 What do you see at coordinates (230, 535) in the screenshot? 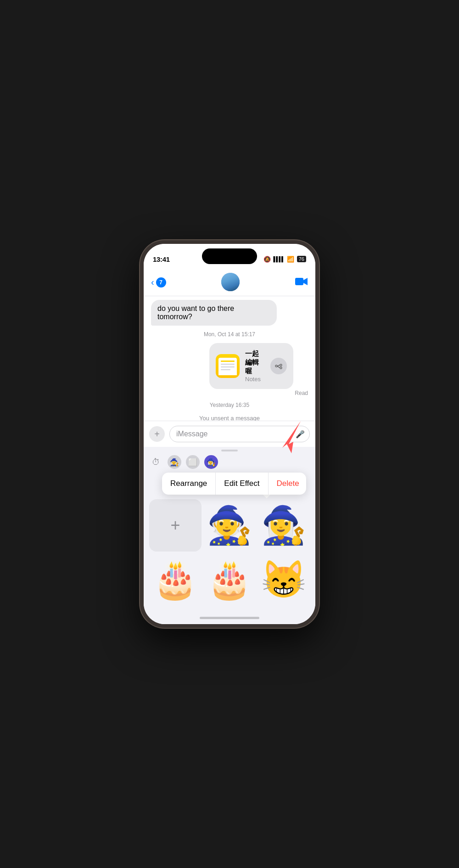
I see `sticker-panel: ⏱ 🧙 ⬜ 🧙‍♀️ Rearrange Edit Effect Delete` at bounding box center [230, 535].